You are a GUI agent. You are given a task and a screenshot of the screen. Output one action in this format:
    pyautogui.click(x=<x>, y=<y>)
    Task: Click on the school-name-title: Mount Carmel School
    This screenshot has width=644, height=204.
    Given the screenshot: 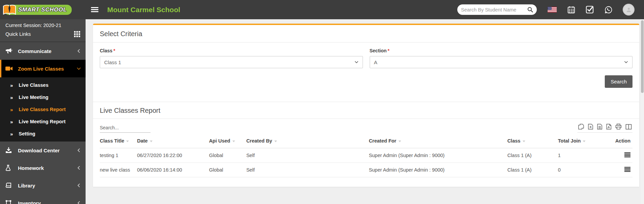 What is the action you would take?
    pyautogui.click(x=144, y=10)
    